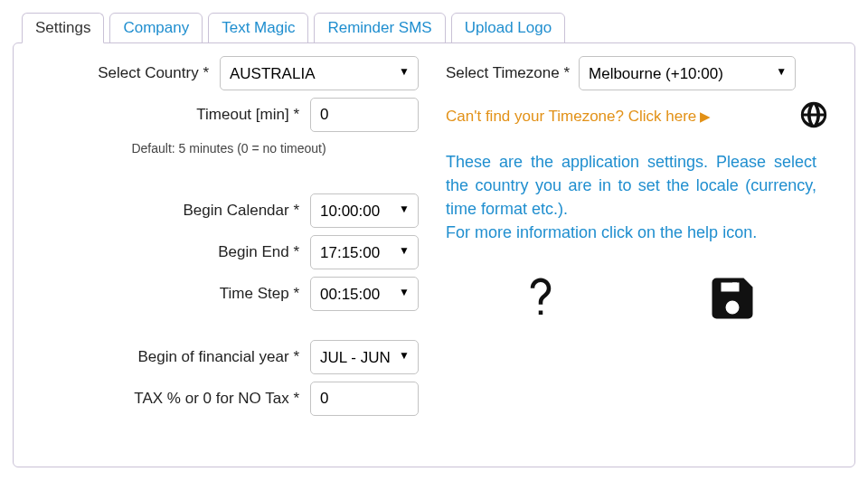 The width and height of the screenshot is (868, 481). Describe the element at coordinates (364, 252) in the screenshot. I see `select-begin-end: 17:15:00` at that location.